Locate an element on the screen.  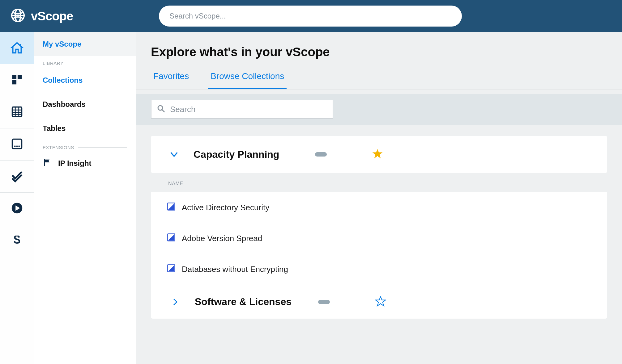
sidebar-my-vscope: My vScope is located at coordinates (85, 44).